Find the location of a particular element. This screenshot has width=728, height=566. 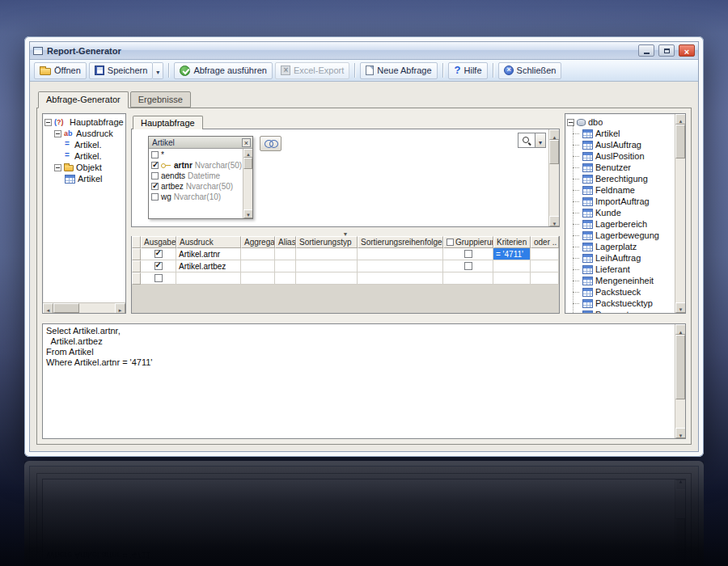

field-row-wg: wg Nvarchar(10) is located at coordinates (196, 197).